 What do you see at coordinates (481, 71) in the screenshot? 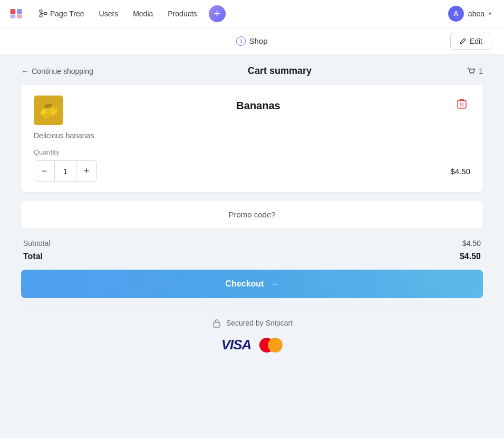
I see `cart-count-label: 1` at bounding box center [481, 71].